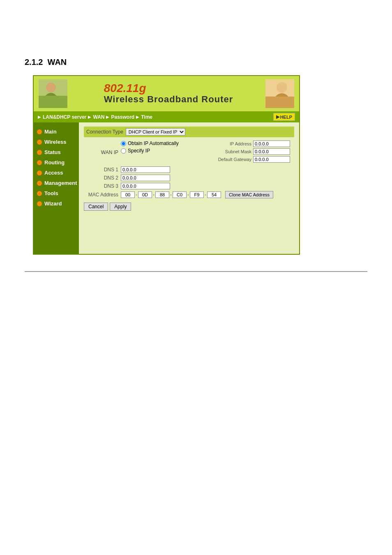  I want to click on specify-ip-radio, so click(123, 151).